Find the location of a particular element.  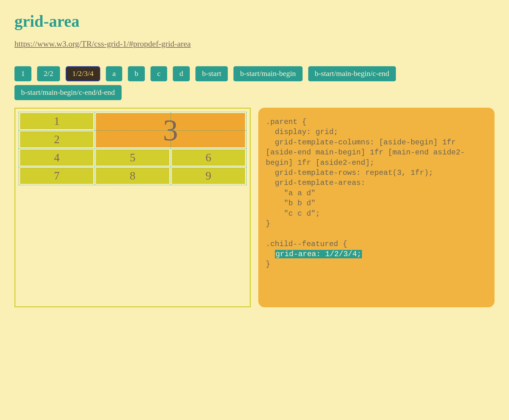

grid-cell: 6 is located at coordinates (209, 158).